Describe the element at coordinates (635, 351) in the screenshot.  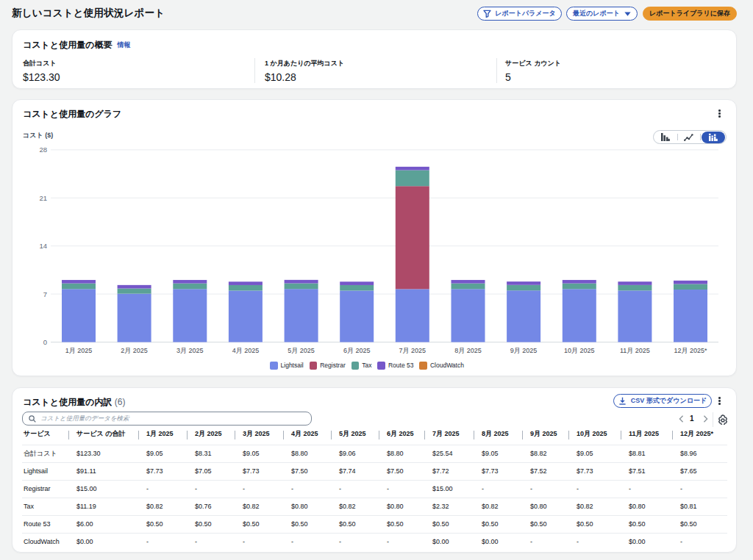
I see `svg-text: 11月 2025` at that location.